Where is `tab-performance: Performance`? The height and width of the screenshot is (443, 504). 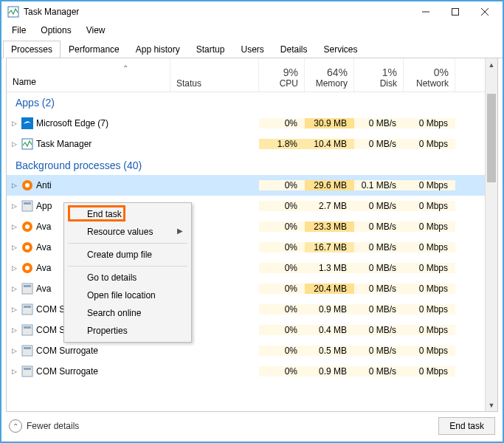
tab-performance: Performance is located at coordinates (94, 49).